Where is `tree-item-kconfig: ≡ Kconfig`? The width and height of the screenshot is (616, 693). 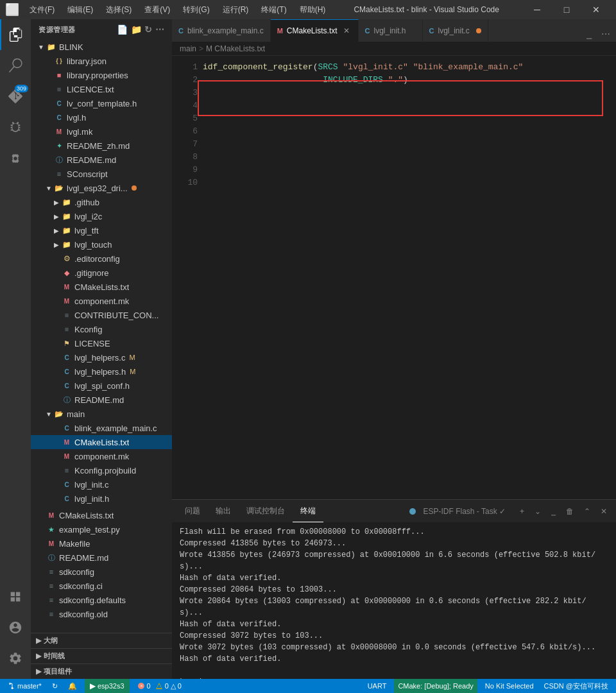
tree-item-kconfig: ≡ Kconfig is located at coordinates (101, 329).